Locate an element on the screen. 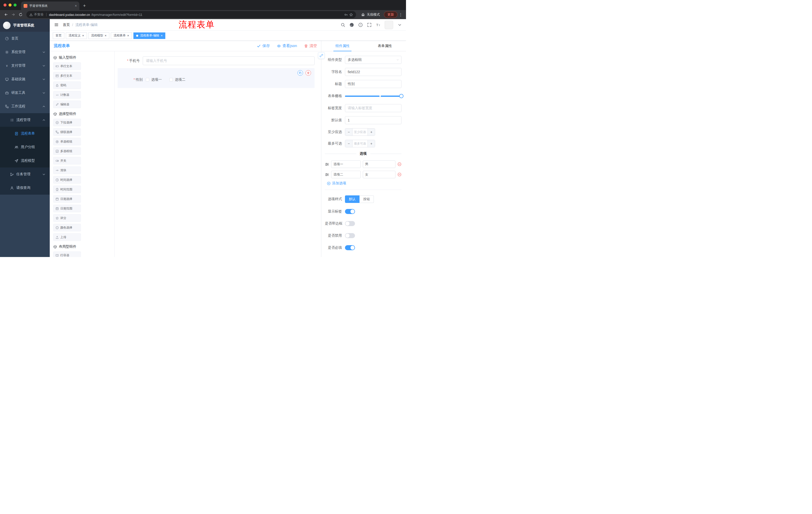 The image size is (812, 514). sidebar-item-infrastructure: 基础设施 is located at coordinates (25, 79).